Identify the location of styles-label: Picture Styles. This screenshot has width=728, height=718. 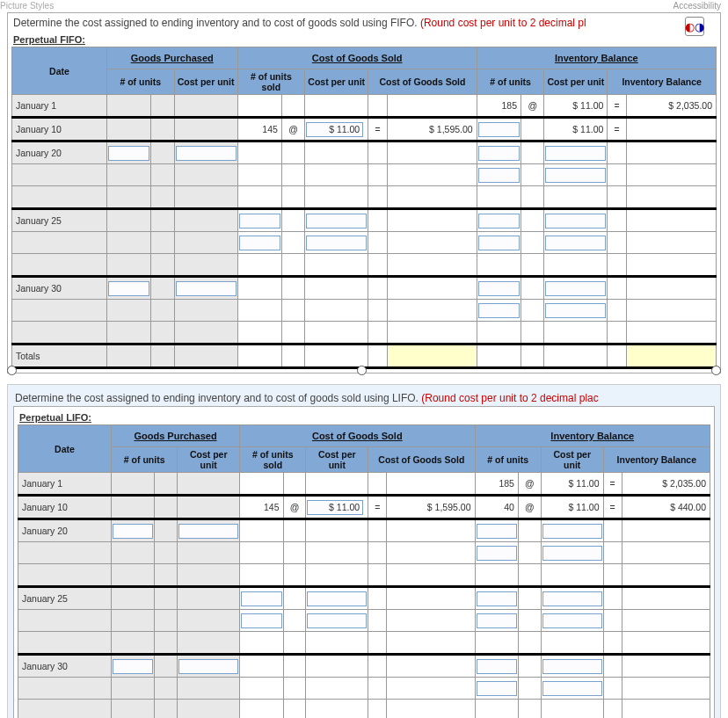
(26, 5).